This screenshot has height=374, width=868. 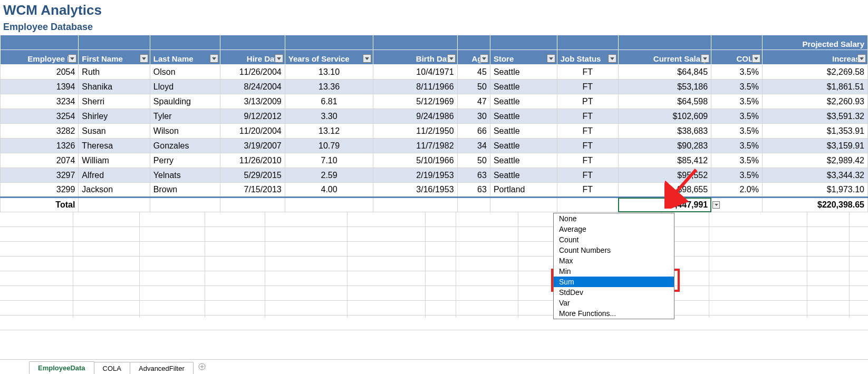 What do you see at coordinates (815, 190) in the screenshot?
I see `cell-proj: $1,973.10` at bounding box center [815, 190].